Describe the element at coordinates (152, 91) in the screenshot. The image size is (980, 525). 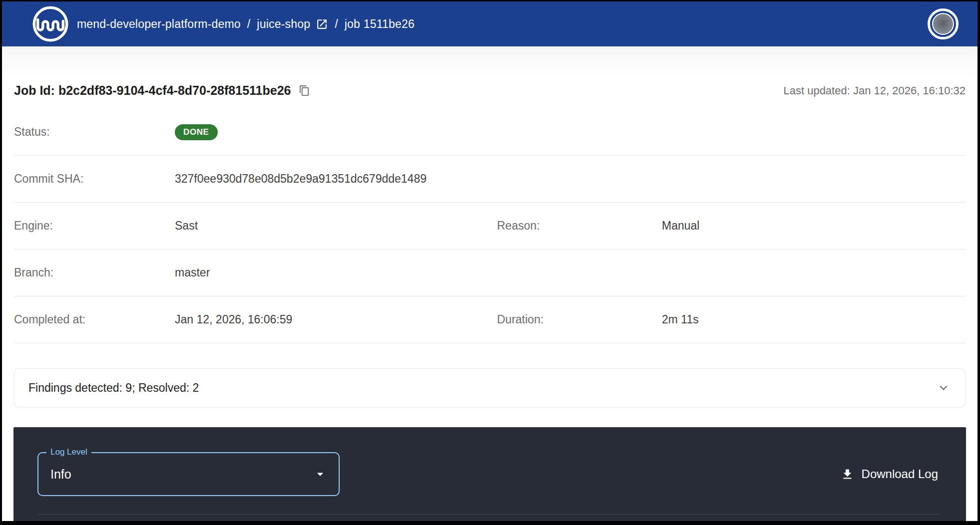
I see `job-id-label: Job Id: b2c2df83-9104-4cf4-8d70-28f81511…` at that location.